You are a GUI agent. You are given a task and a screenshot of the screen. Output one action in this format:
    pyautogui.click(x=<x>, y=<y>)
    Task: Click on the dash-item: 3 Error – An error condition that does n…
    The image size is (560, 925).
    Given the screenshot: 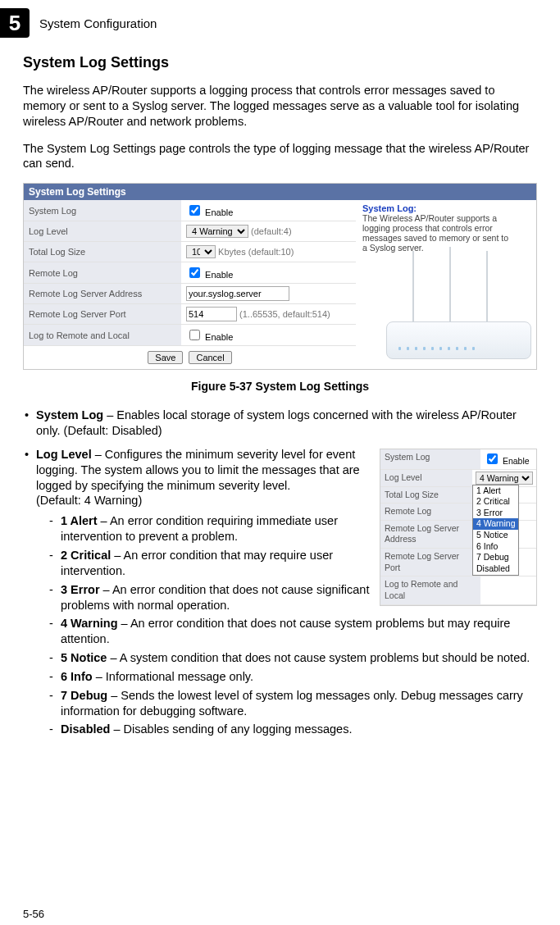 What is the action you would take?
    pyautogui.click(x=294, y=598)
    